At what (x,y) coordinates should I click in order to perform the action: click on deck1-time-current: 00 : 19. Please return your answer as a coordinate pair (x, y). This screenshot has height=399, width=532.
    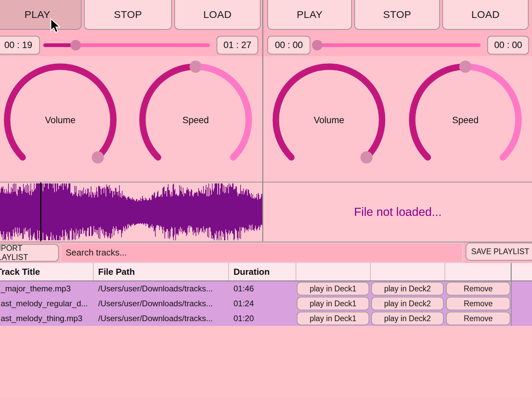
    Looking at the image, I should click on (20, 45).